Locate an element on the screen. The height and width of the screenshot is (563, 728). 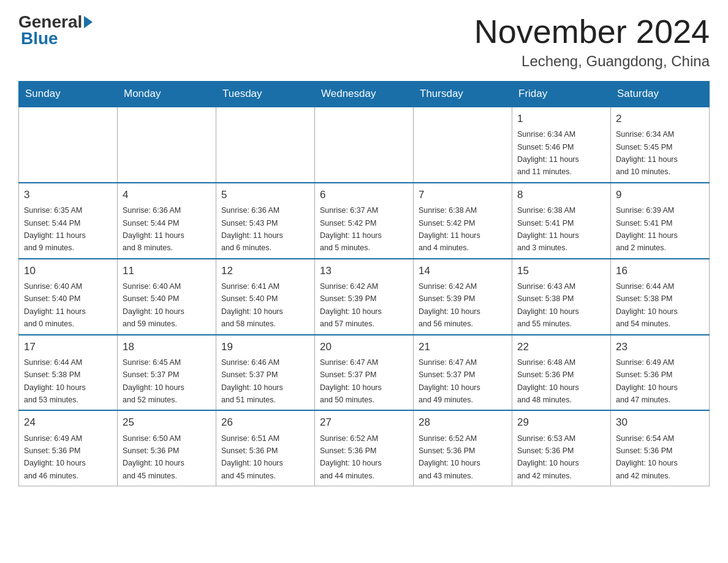
day-number: 20 is located at coordinates (364, 347).